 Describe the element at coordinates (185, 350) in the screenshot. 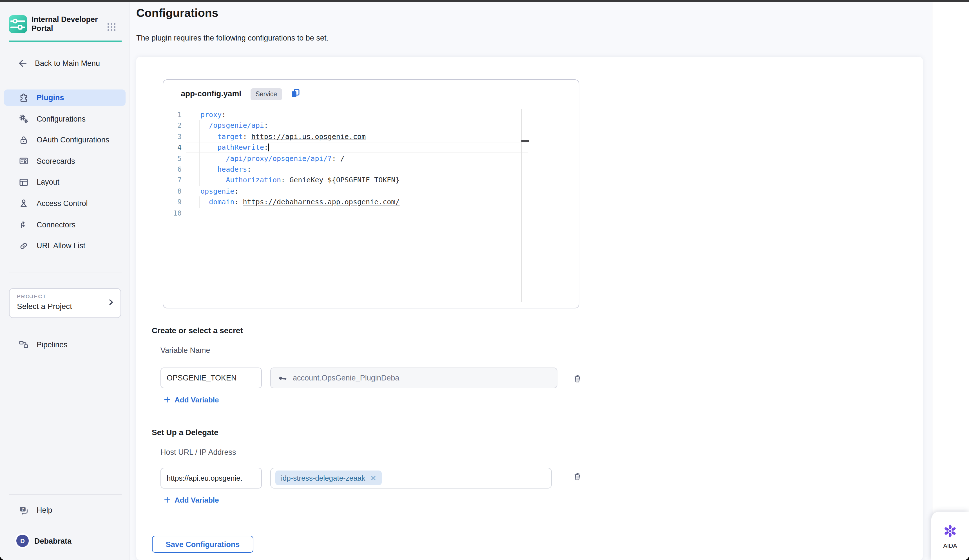

I see `variable-name-label: Variable Name` at that location.